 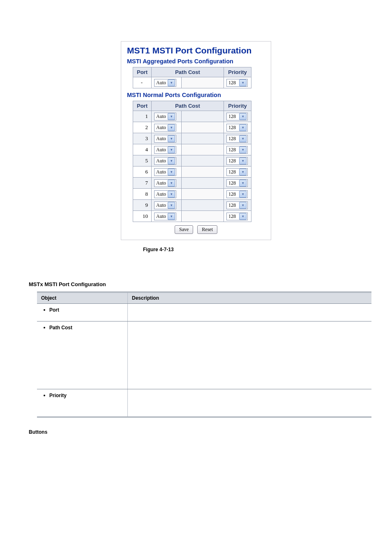 I want to click on table-row: 10Auto▾128▾, so click(x=192, y=216).